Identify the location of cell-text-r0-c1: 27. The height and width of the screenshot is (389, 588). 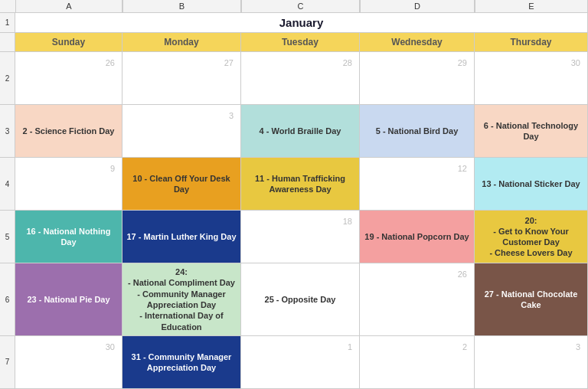
(181, 61).